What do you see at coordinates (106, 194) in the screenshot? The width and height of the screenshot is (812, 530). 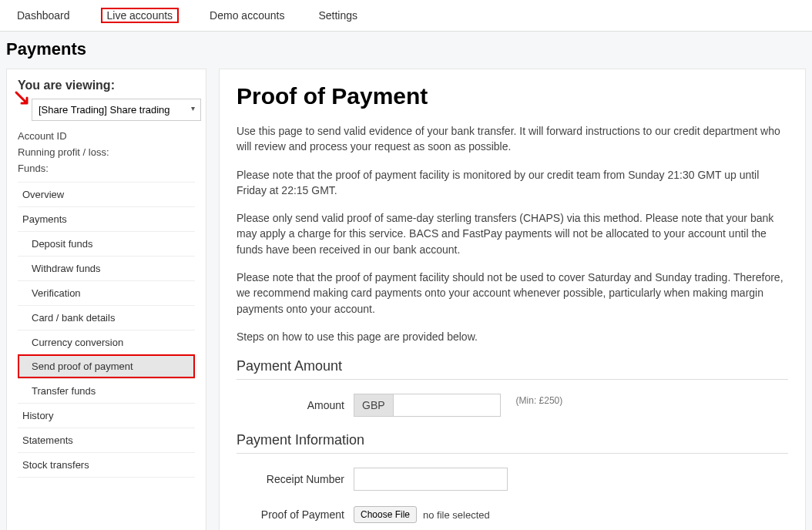 I see `sidebar-item-overview: Overview` at bounding box center [106, 194].